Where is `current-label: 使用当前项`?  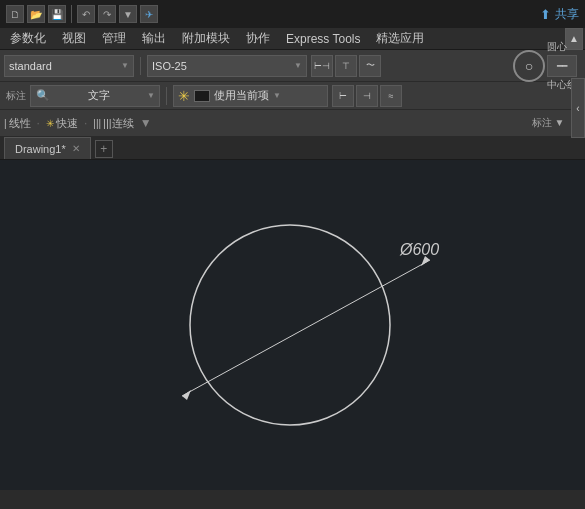 current-label: 使用当前项 is located at coordinates (242, 96).